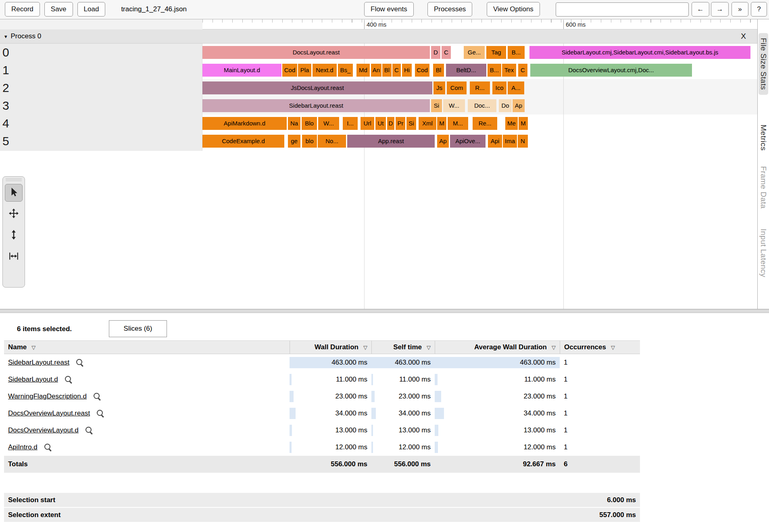  What do you see at coordinates (759, 9) in the screenshot?
I see `help-button: ?` at bounding box center [759, 9].